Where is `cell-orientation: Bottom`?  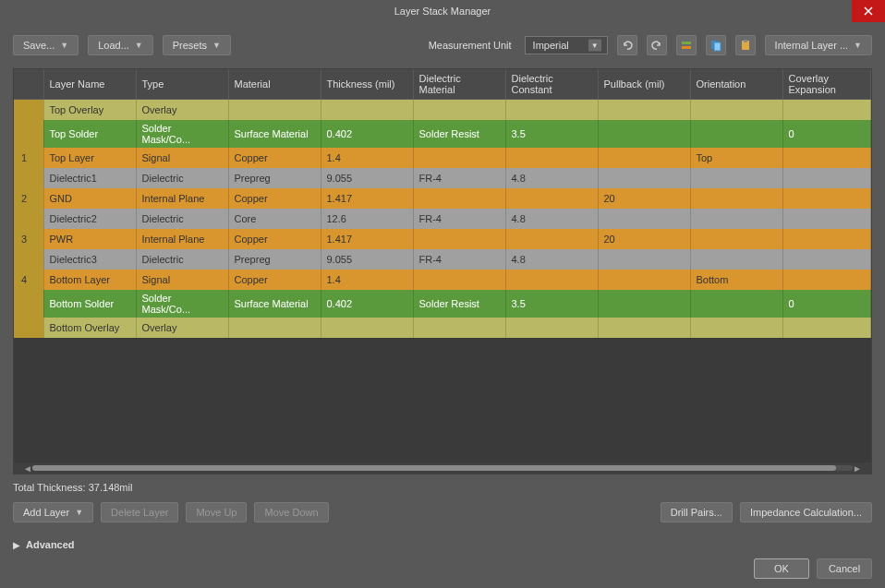 cell-orientation: Bottom is located at coordinates (736, 280).